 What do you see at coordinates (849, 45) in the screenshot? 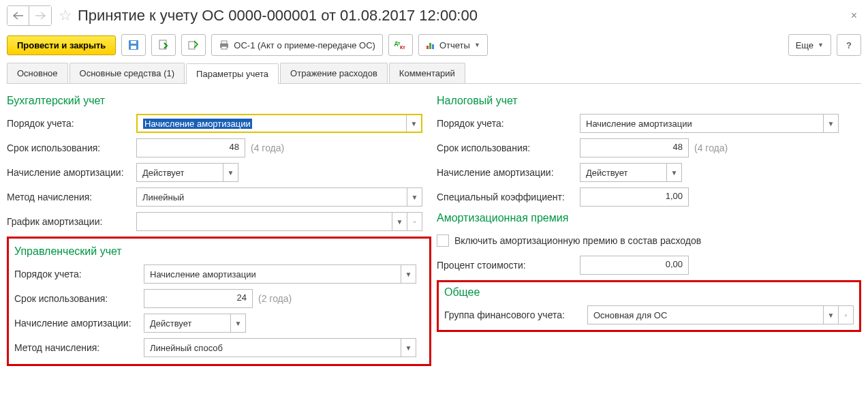
I see `help-button: ?` at bounding box center [849, 45].